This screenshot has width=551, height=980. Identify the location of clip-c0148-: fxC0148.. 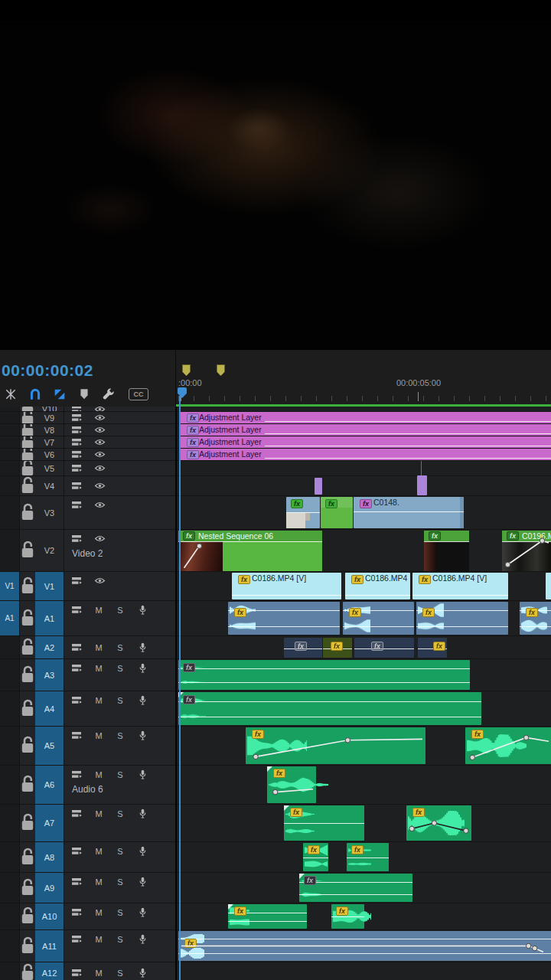
(409, 513).